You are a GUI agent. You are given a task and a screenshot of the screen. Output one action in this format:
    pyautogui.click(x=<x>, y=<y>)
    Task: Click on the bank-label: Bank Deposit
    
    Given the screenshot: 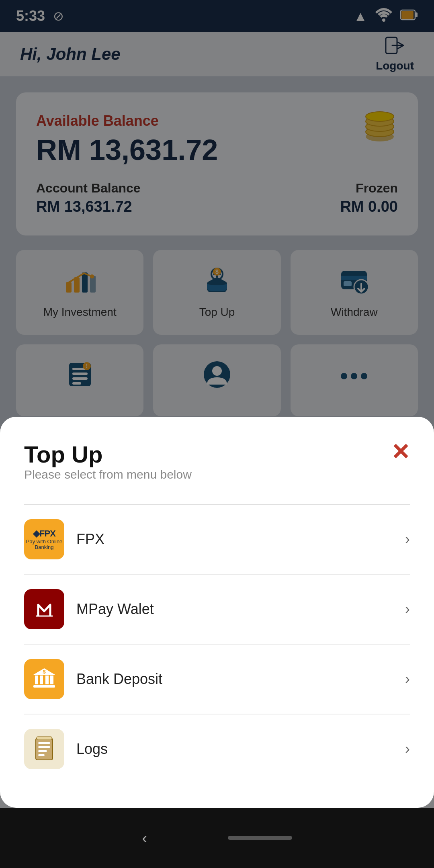 What is the action you would take?
    pyautogui.click(x=235, y=679)
    